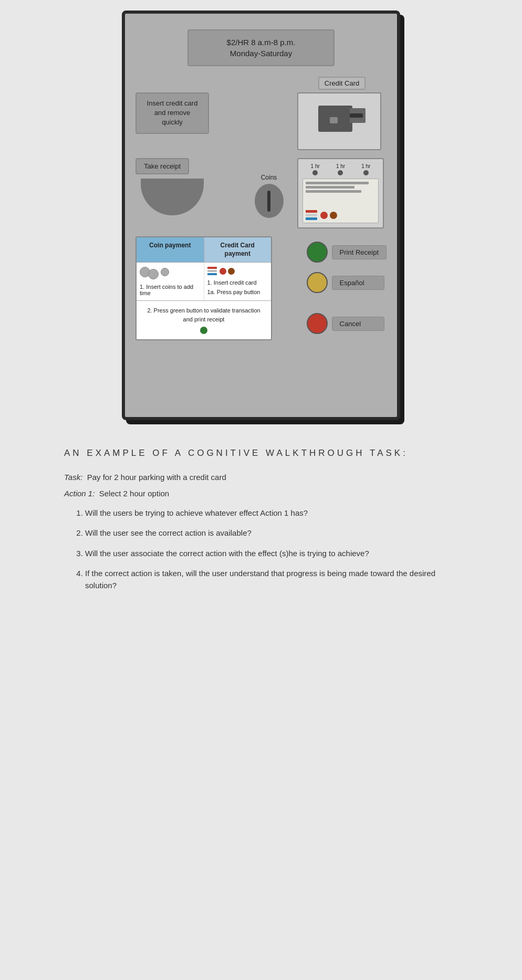 The image size is (522, 980). What do you see at coordinates (238, 250) in the screenshot?
I see `card-payment-header: Credit Card payment` at bounding box center [238, 250].